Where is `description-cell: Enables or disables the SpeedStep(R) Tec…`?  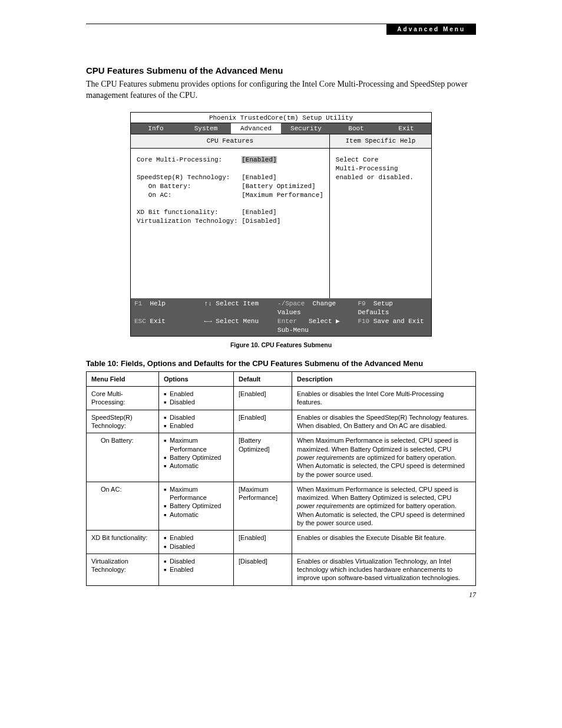
description-cell: Enables or disables the SpeedStep(R) Tec… is located at coordinates (384, 421).